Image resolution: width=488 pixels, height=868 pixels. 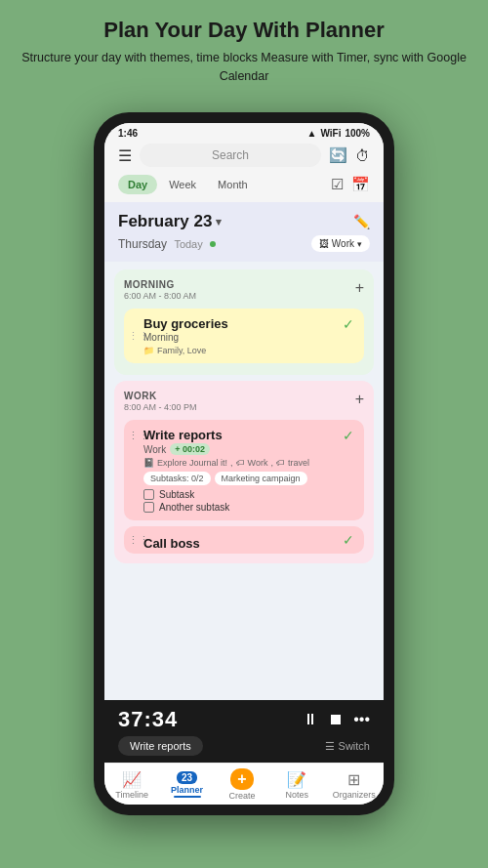 I want to click on tab-day: Day, so click(x=138, y=185).